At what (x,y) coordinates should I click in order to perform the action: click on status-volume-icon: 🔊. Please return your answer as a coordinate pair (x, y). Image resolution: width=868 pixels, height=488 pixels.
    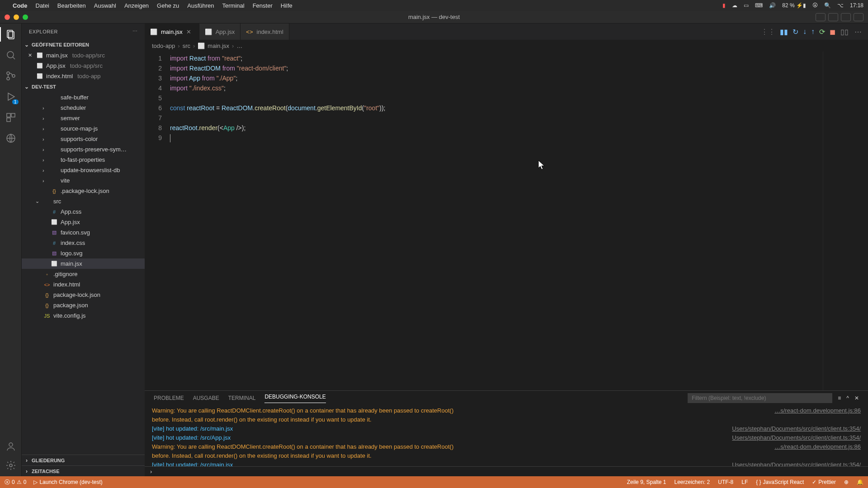
    Looking at the image, I should click on (772, 5).